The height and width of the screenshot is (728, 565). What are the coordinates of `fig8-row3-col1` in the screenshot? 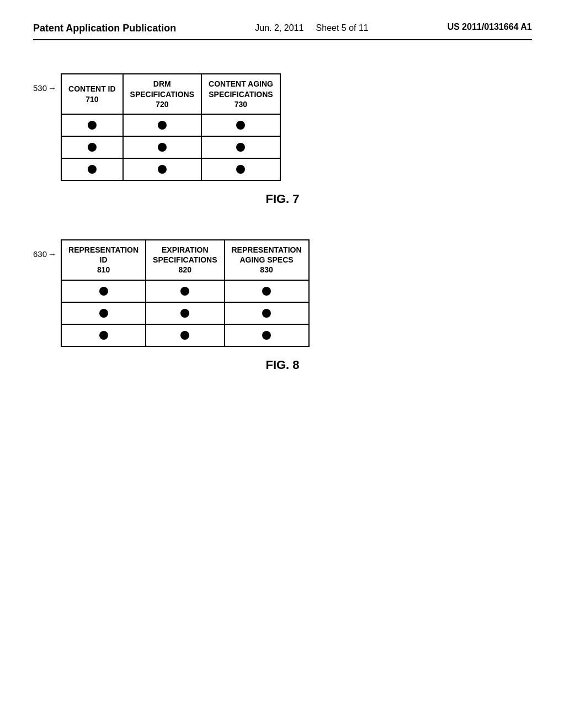 It's located at (104, 335).